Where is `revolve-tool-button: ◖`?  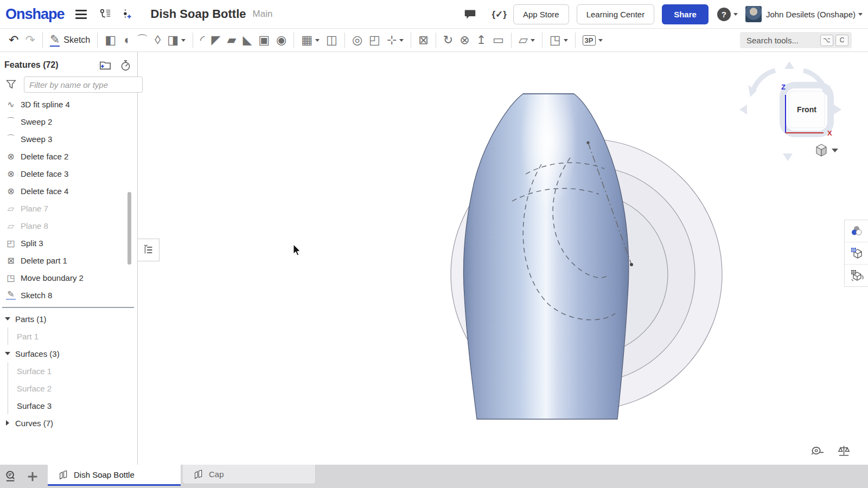 revolve-tool-button: ◖ is located at coordinates (126, 40).